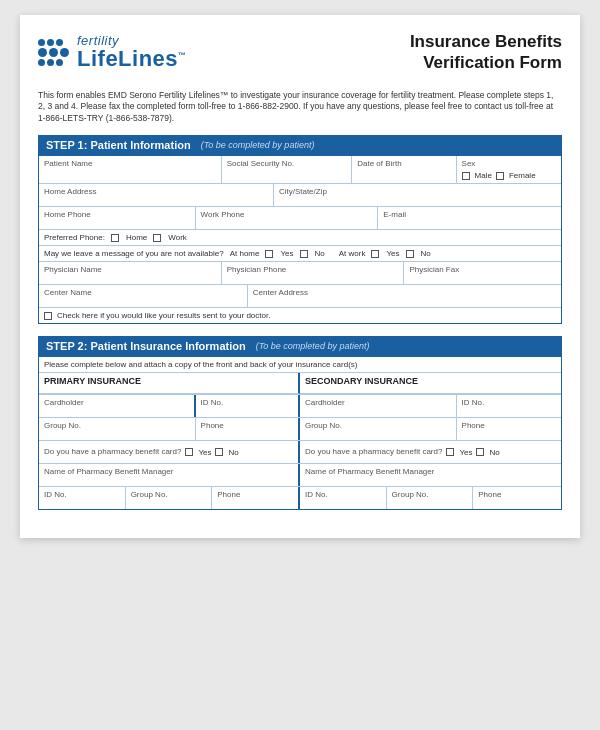  I want to click on pri-pharmacy-cell: Do you have a pharmacy benefit card? Yes…, so click(170, 452).